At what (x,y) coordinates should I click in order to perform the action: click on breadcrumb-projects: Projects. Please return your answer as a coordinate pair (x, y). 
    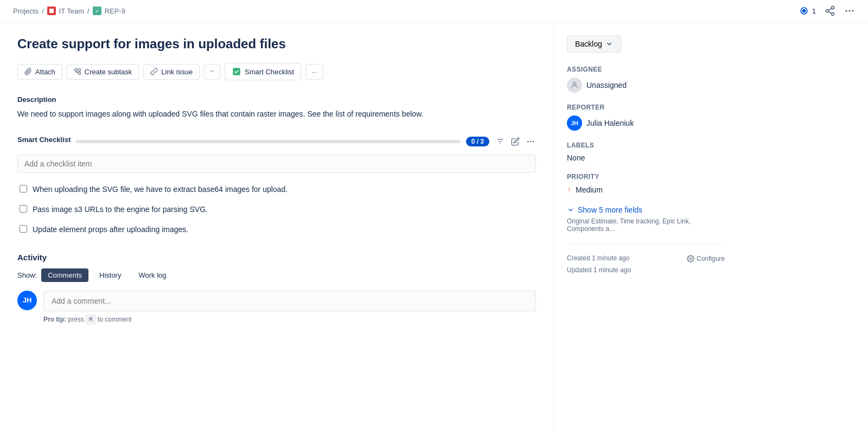
    Looking at the image, I should click on (26, 11).